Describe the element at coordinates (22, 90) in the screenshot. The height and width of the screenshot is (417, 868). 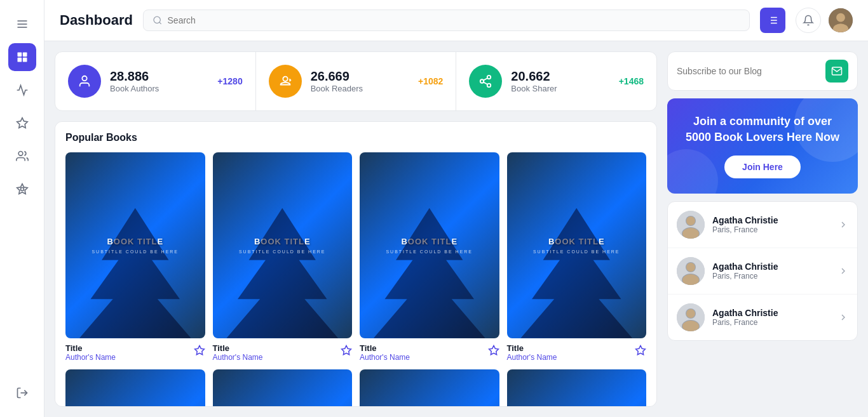
I see `sidebar-item-analytics` at that location.